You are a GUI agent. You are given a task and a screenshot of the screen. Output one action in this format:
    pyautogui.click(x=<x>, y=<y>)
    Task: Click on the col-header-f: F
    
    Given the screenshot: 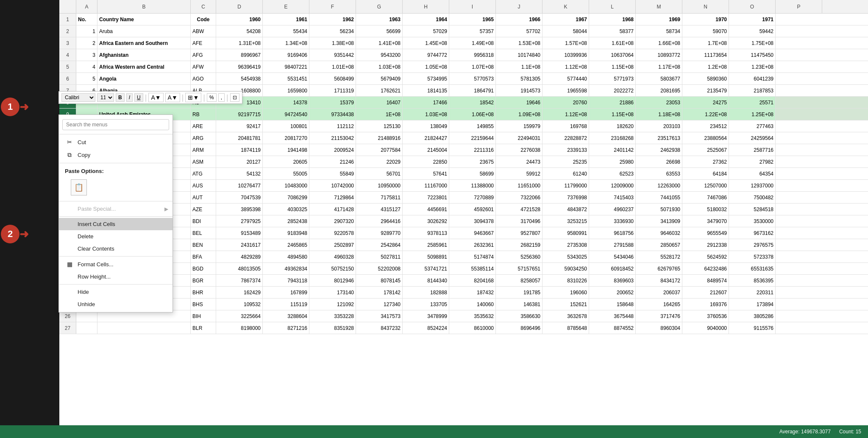 What is the action you would take?
    pyautogui.click(x=333, y=7)
    